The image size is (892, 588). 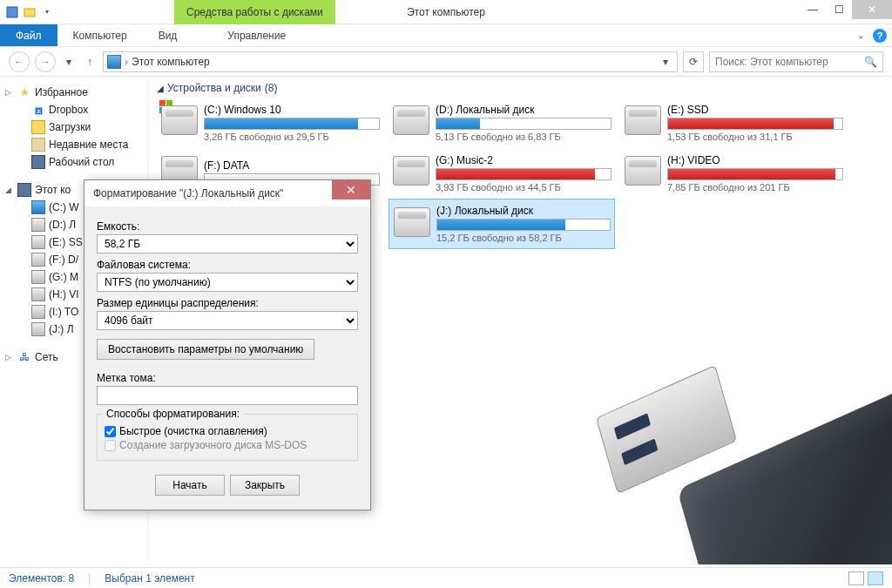 What do you see at coordinates (524, 211) in the screenshot?
I see `drive-name: (J:) Локальный диск` at bounding box center [524, 211].